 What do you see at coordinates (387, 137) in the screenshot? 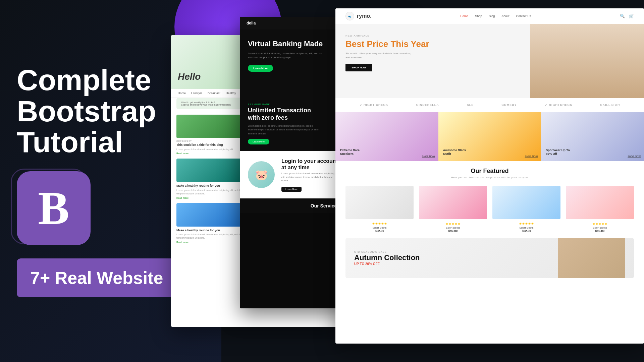
I see `ecom-feat-sneakers: Extreme RareSneakers SHOP NOW` at bounding box center [387, 137].